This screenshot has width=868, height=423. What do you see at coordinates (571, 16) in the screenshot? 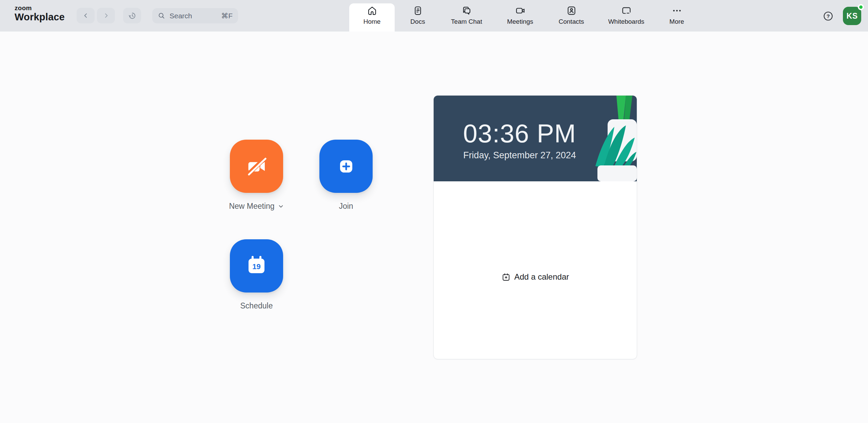
I see `tab-contacts: Contacts` at bounding box center [571, 16].